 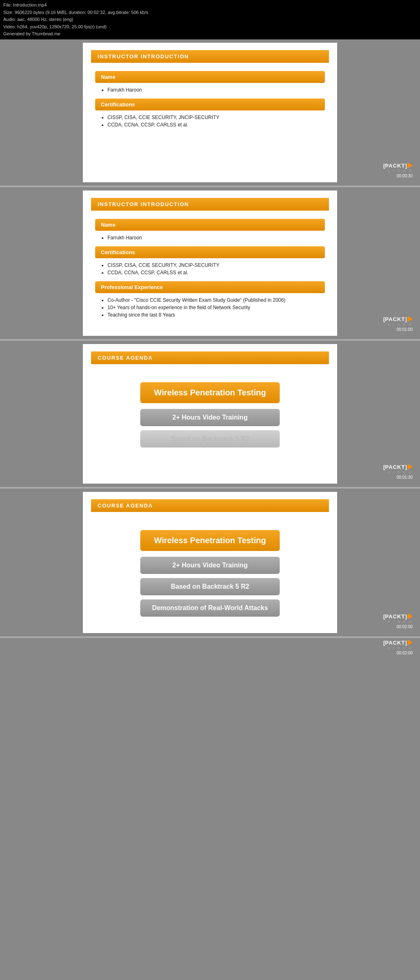 What do you see at coordinates (210, 392) in the screenshot?
I see `agenda-item-wpt-1: Wireless Penetration Testing` at bounding box center [210, 392].